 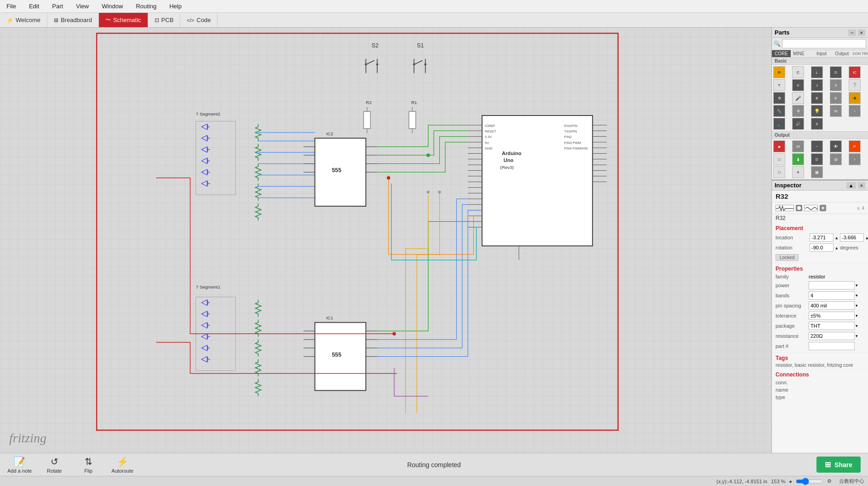 What do you see at coordinates (798, 72) in the screenshot?
I see `part-capacitor: C` at bounding box center [798, 72].